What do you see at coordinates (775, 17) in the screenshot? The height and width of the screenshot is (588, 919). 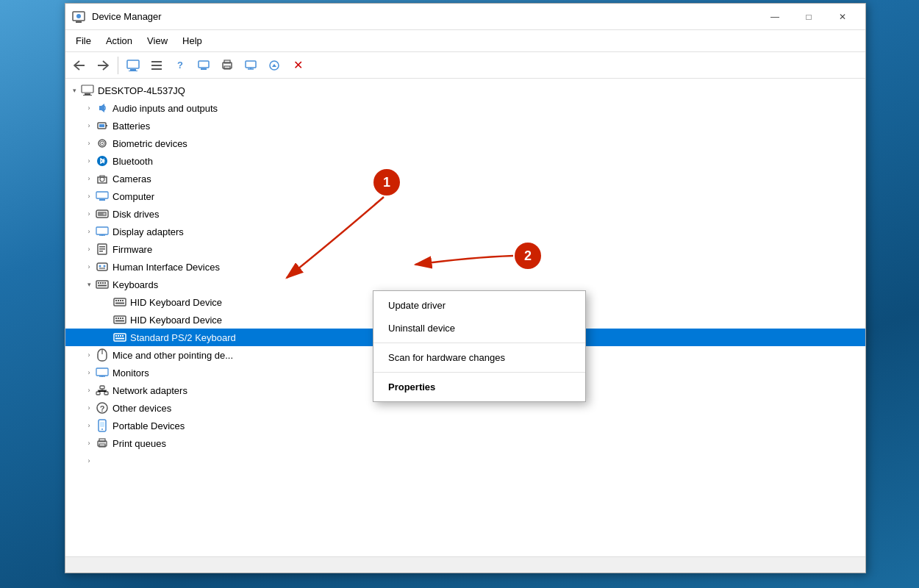 I see `minimize-button: —` at bounding box center [775, 17].